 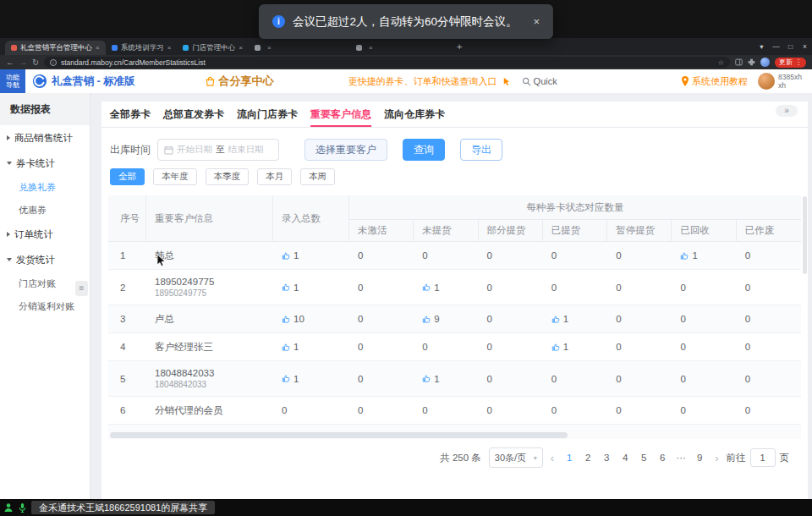 What do you see at coordinates (299, 47) in the screenshot?
I see `browser-tab-4: ×` at bounding box center [299, 47].